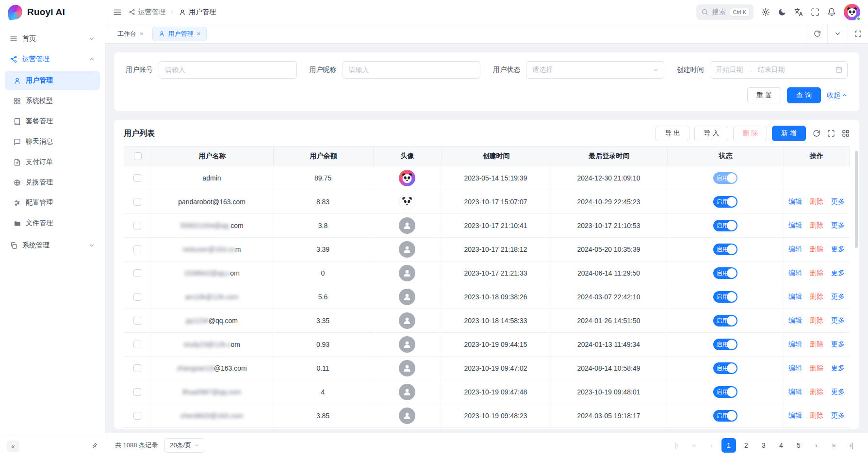 This screenshot has height=457, width=868. I want to click on tab-user-management: 用户管理 ×, so click(180, 34).